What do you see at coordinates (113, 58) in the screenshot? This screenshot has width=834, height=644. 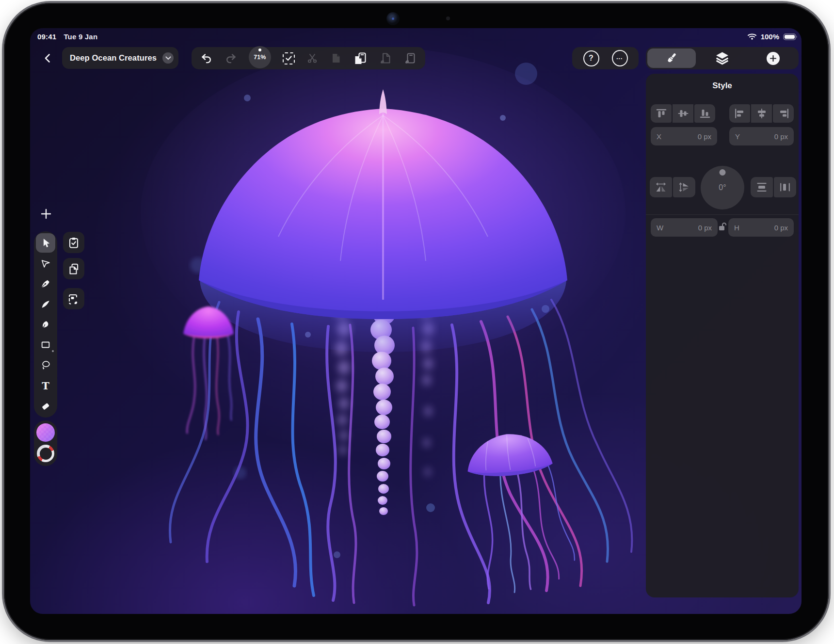 I see `document-title: Deep Ocean Creatures` at bounding box center [113, 58].